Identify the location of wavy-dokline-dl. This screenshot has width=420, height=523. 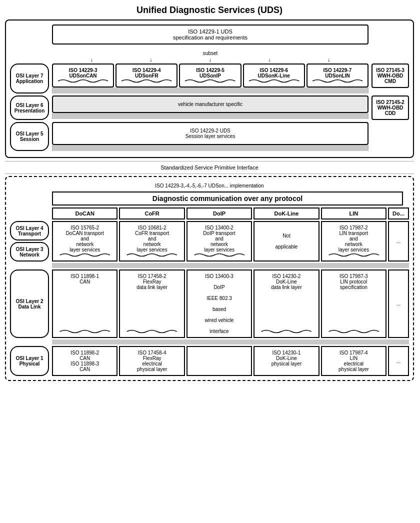
(286, 332).